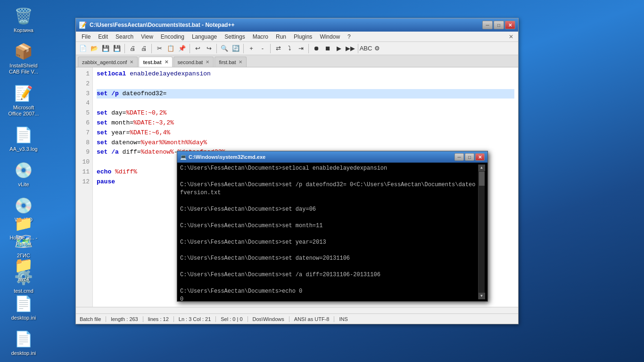  What do you see at coordinates (159, 49) in the screenshot?
I see `toolbar-cut: ✂` at bounding box center [159, 49].